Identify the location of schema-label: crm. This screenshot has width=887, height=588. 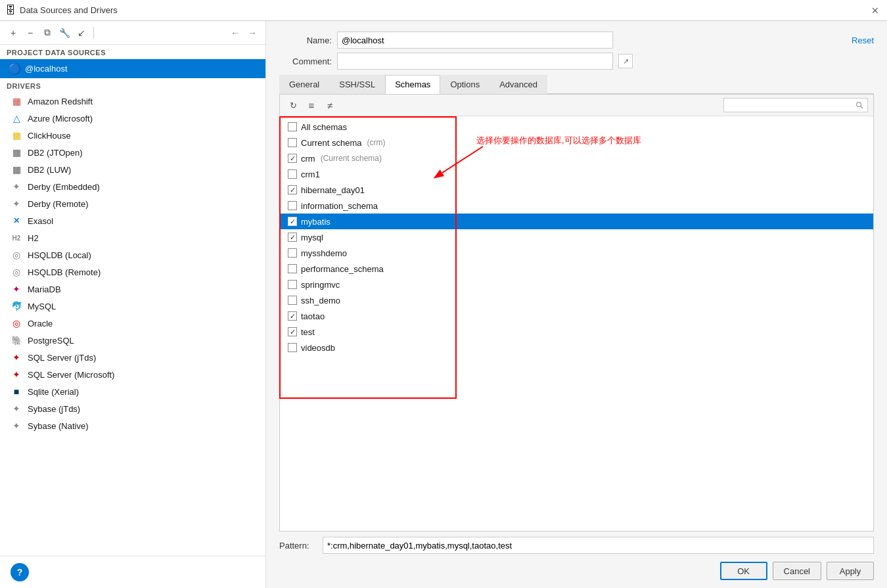
(308, 159).